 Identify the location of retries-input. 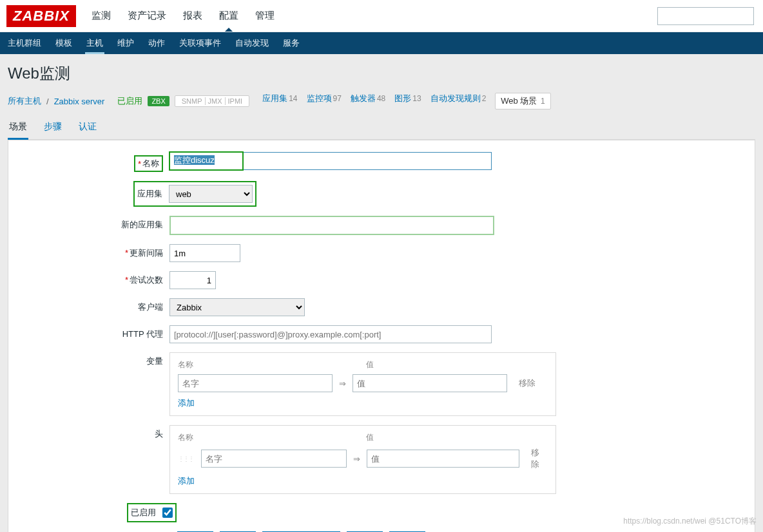
(193, 280).